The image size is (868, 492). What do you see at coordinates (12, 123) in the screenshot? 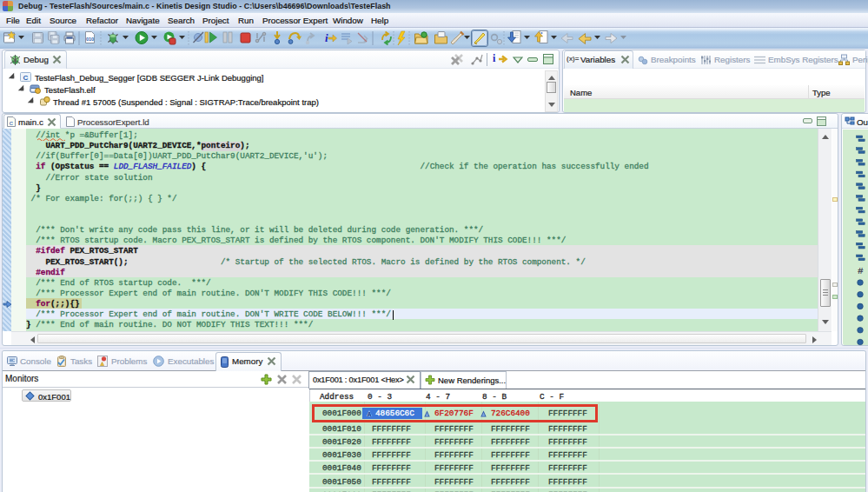
I see `svg-text: c` at bounding box center [12, 123].